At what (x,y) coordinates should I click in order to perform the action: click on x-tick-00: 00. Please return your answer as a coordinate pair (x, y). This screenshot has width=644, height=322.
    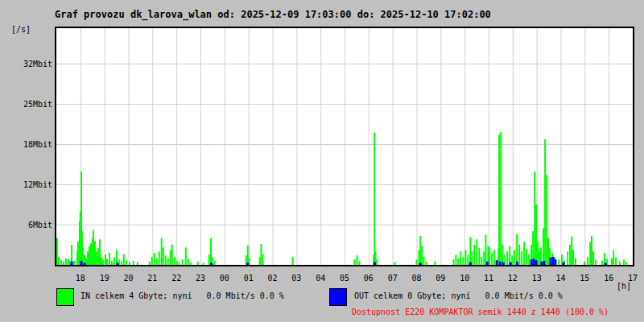
    Looking at the image, I should click on (225, 279).